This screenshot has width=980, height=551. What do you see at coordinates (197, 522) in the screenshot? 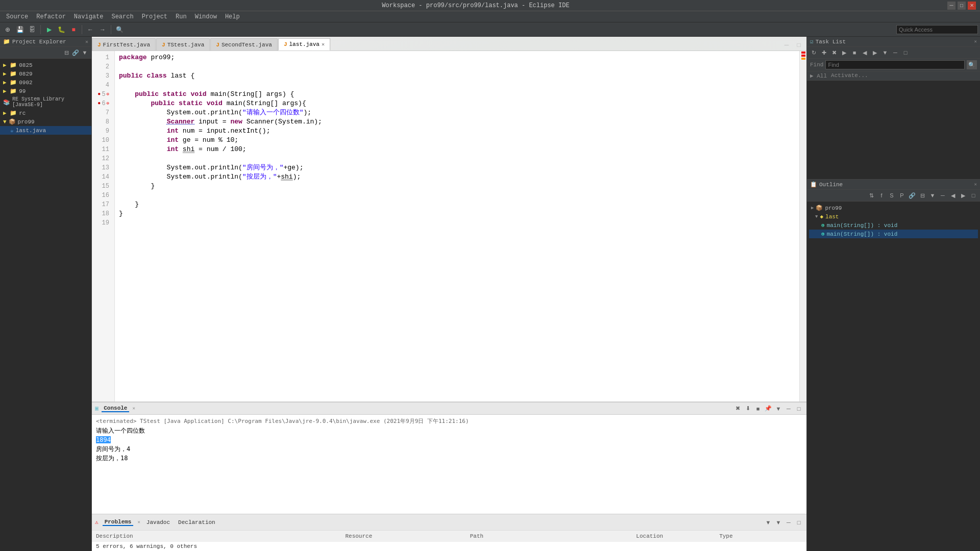
I see `declaration-tab: Declaration` at bounding box center [197, 522].